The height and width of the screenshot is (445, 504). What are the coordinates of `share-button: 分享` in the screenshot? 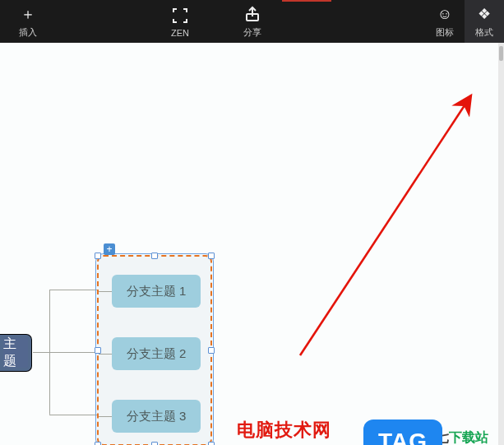 It's located at (252, 21).